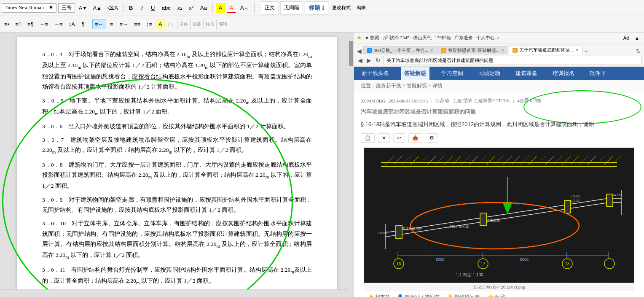 The width and height of the screenshot is (644, 297). Describe the element at coordinates (577, 50) in the screenshot. I see `tab-car-close: ✕` at that location.